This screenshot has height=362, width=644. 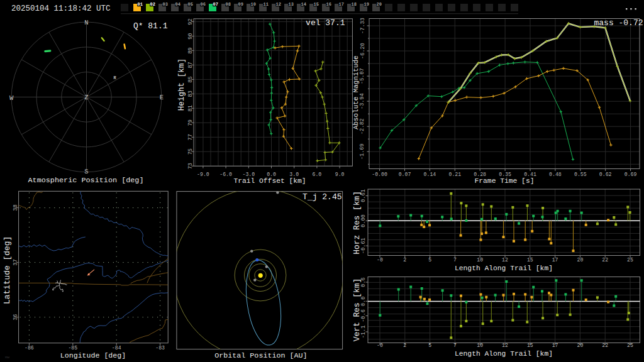 I want to click on svg-text: Atmospheric Position [deg], so click(x=86, y=180).